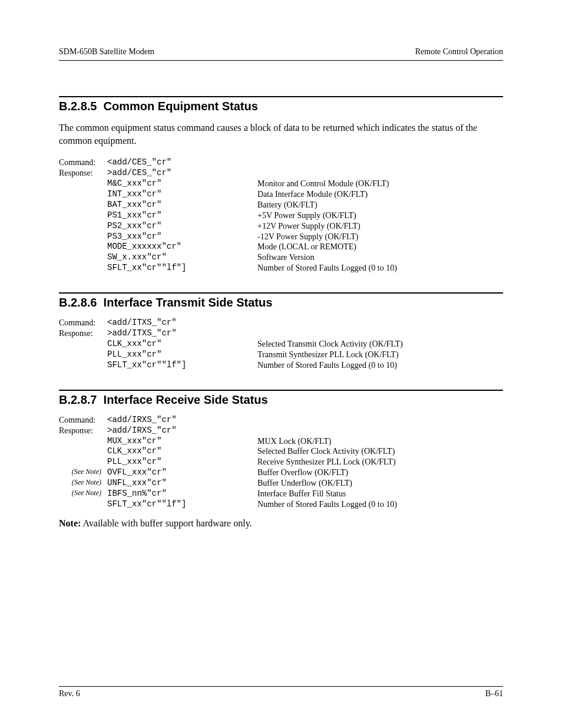 The height and width of the screenshot is (728, 562). I want to click on header-left: SDM-650B Satellite Modem, so click(107, 52).